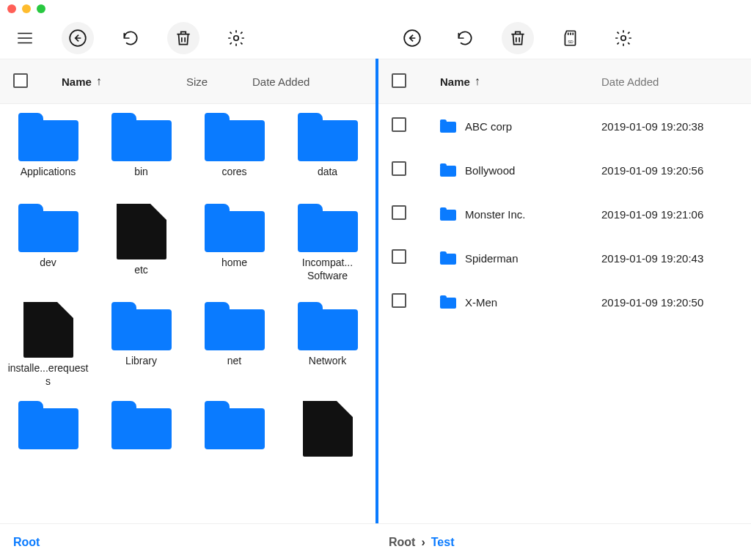  Describe the element at coordinates (571, 38) in the screenshot. I see `sdcard-button: SD` at that location.